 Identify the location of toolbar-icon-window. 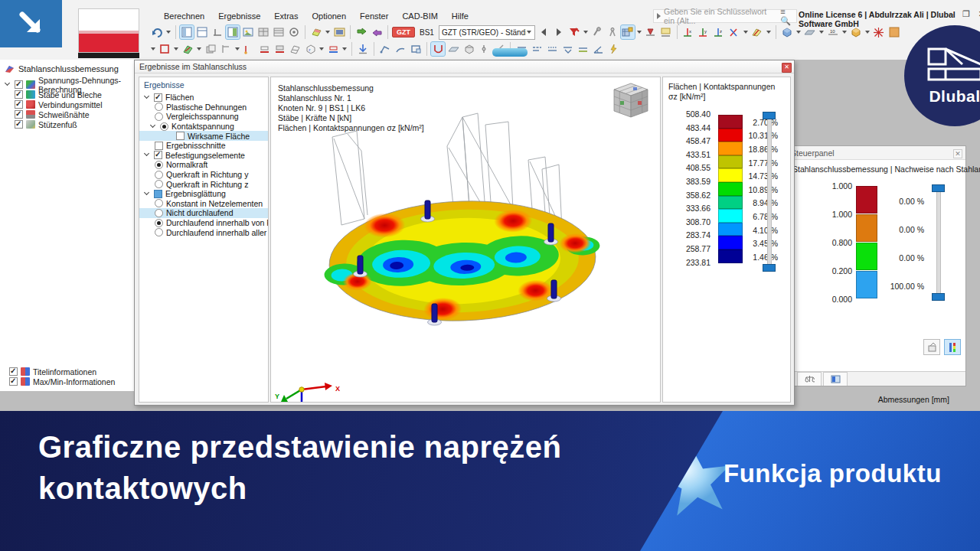
(187, 32).